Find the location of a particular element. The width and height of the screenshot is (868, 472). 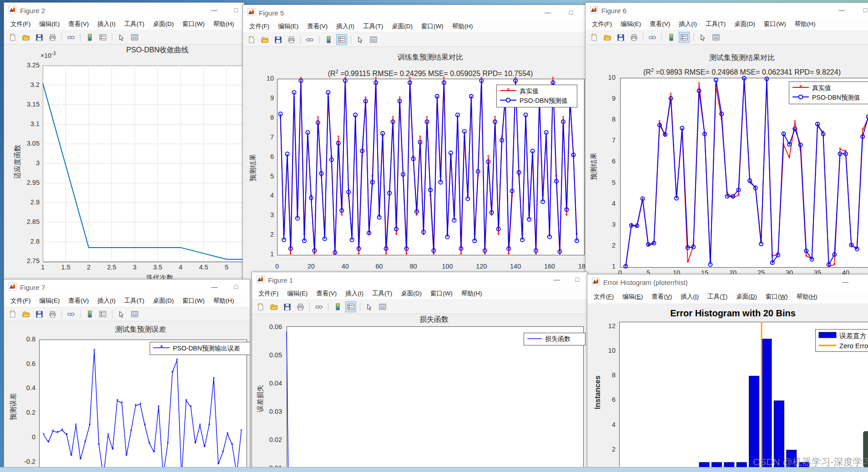

legend-box: 误差直方 Zero Erro is located at coordinates (842, 340).